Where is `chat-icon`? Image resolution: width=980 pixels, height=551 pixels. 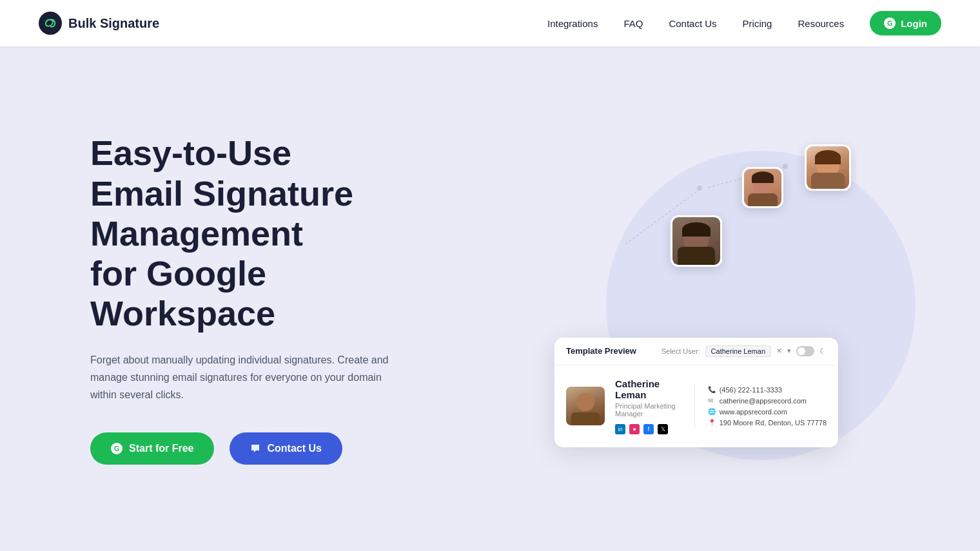 chat-icon is located at coordinates (255, 449).